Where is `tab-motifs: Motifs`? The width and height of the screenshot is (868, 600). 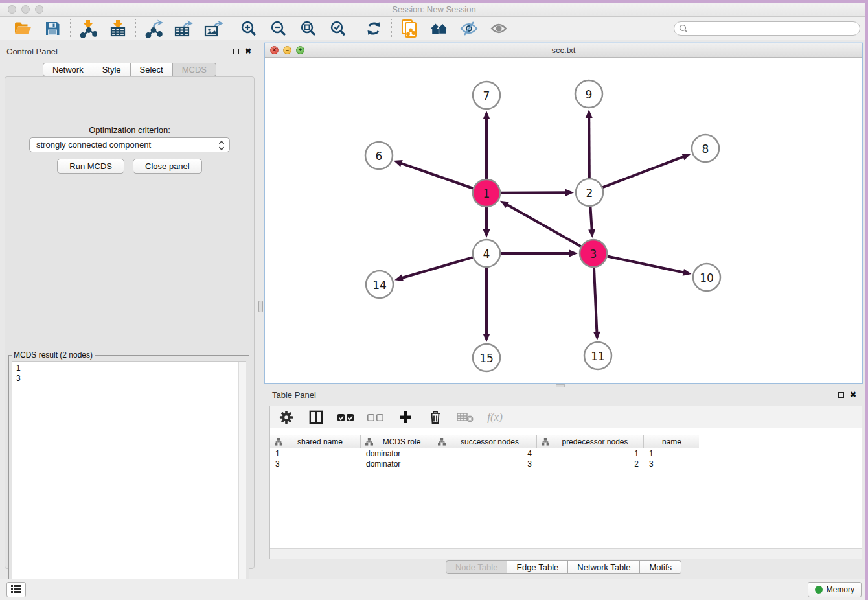 tab-motifs: Motifs is located at coordinates (661, 568).